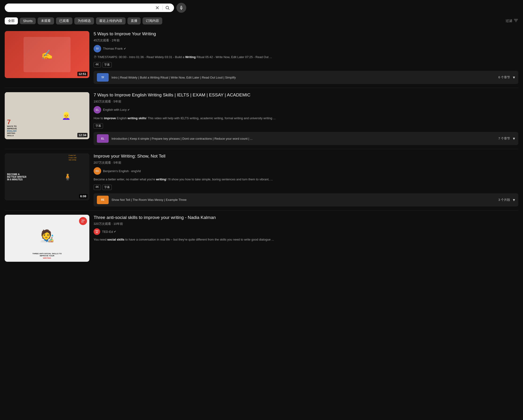  Describe the element at coordinates (306, 139) in the screenshot. I see `chapters-strip-2: EL Introduction | Keep it simple | Prepa…` at that location.